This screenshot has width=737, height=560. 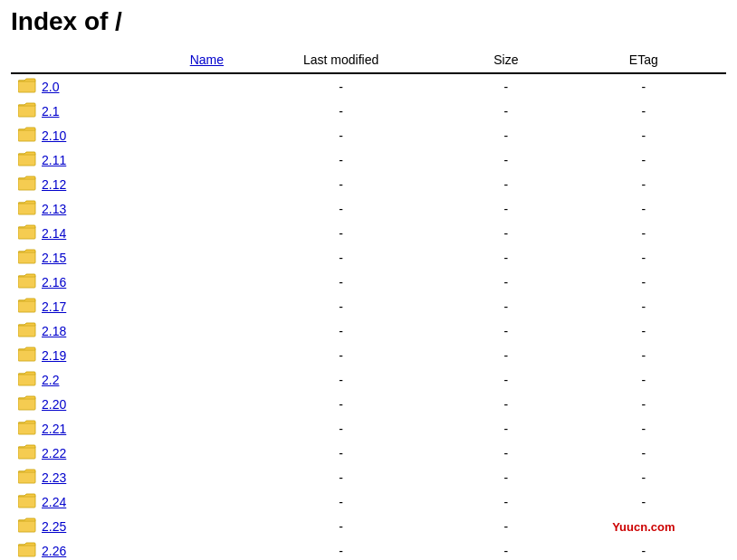 What do you see at coordinates (54, 185) in the screenshot?
I see `dir-link: 2.12` at bounding box center [54, 185].